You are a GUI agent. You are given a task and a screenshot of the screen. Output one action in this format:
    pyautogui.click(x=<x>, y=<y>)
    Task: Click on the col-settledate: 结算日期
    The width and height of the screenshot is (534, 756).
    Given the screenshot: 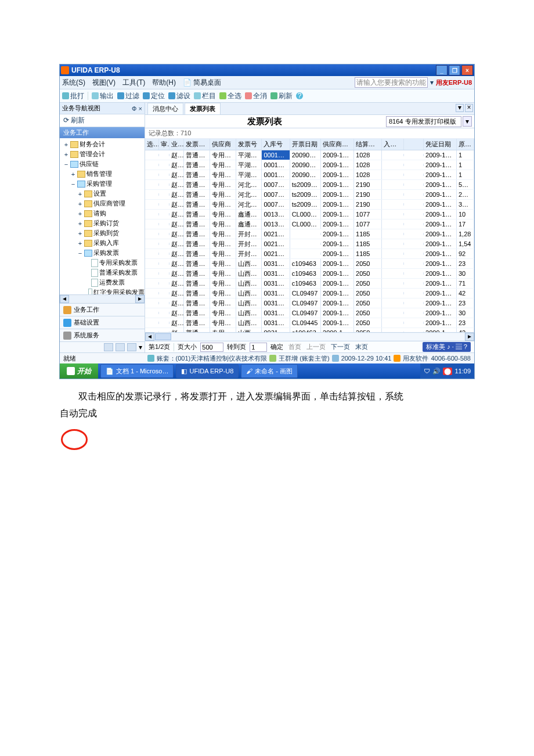 What is the action you would take?
    pyautogui.click(x=368, y=144)
    